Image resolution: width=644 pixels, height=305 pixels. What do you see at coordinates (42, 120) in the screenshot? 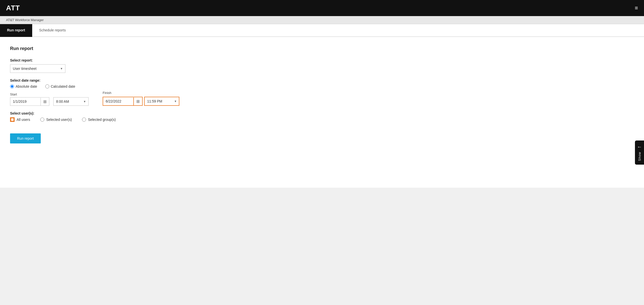
I see `radio-selected-users` at bounding box center [42, 120].